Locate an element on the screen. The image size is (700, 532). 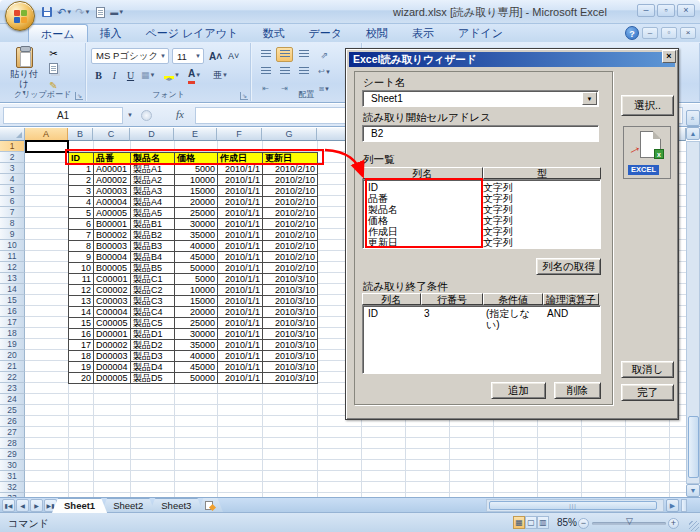
cell: 35000 is located at coordinates (196, 236).